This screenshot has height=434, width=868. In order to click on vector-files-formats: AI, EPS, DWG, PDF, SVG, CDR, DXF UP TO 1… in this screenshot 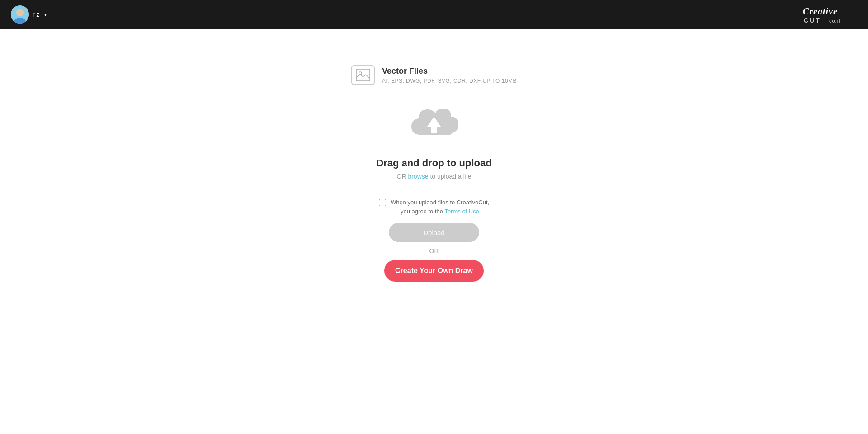, I will do `click(449, 81)`.